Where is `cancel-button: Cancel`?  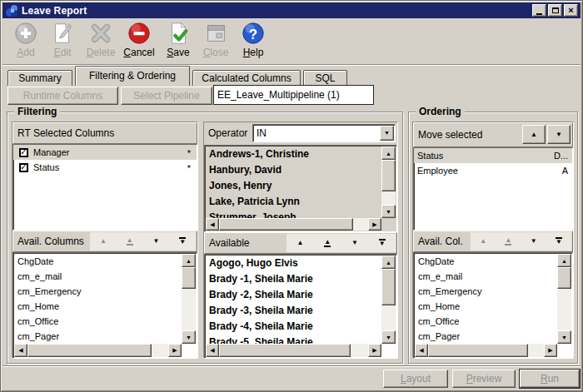 cancel-button: Cancel is located at coordinates (139, 42).